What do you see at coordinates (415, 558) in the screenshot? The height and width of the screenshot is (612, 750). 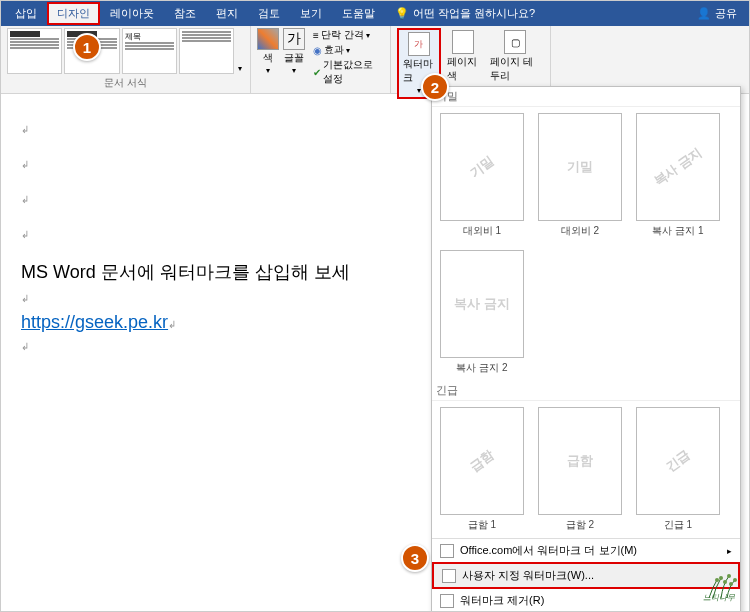 I see `annotation-badge-3: 3` at bounding box center [415, 558].